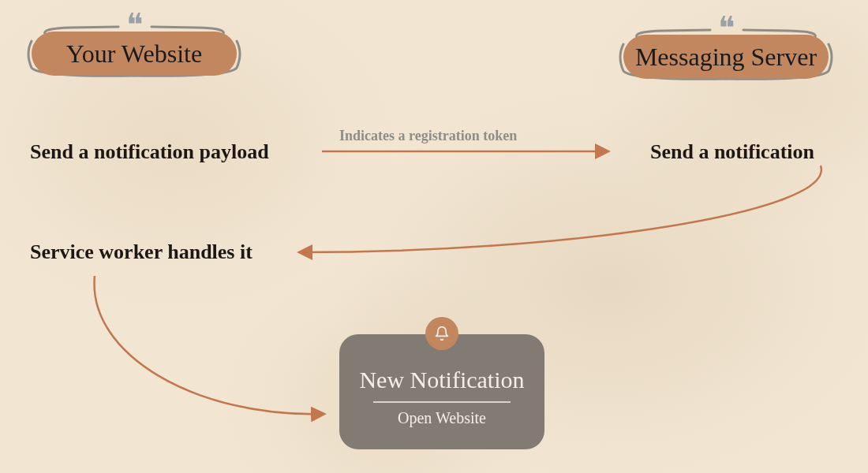 This screenshot has height=473, width=868. Describe the element at coordinates (141, 252) in the screenshot. I see `step-service-worker: Service worker handles it` at that location.